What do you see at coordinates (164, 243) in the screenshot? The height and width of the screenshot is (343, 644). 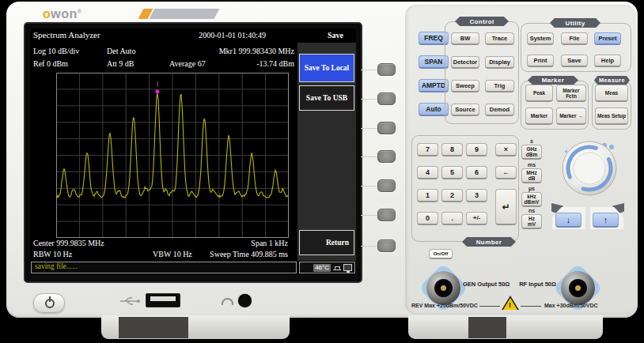 I see `freq-row: Center 999.9835 MHz Span 1 kHz` at bounding box center [164, 243].